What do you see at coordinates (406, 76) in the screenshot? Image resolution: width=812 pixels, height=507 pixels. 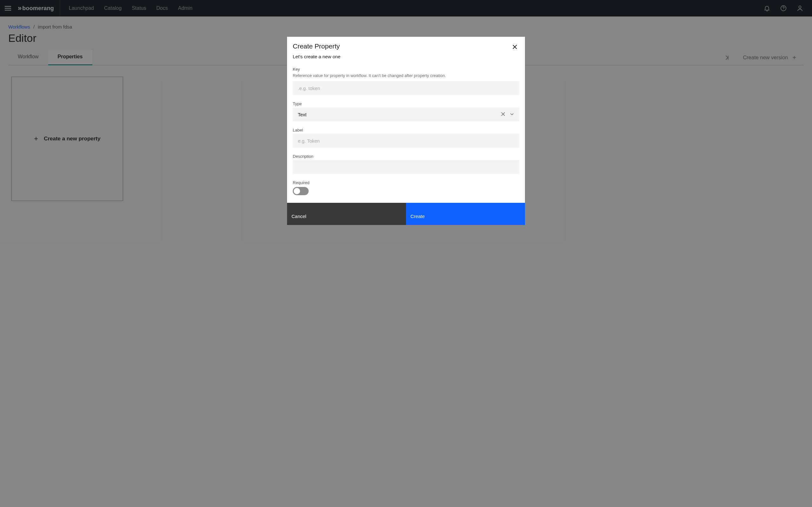 I see `key-help: Reference value for property in workflow…` at bounding box center [406, 76].